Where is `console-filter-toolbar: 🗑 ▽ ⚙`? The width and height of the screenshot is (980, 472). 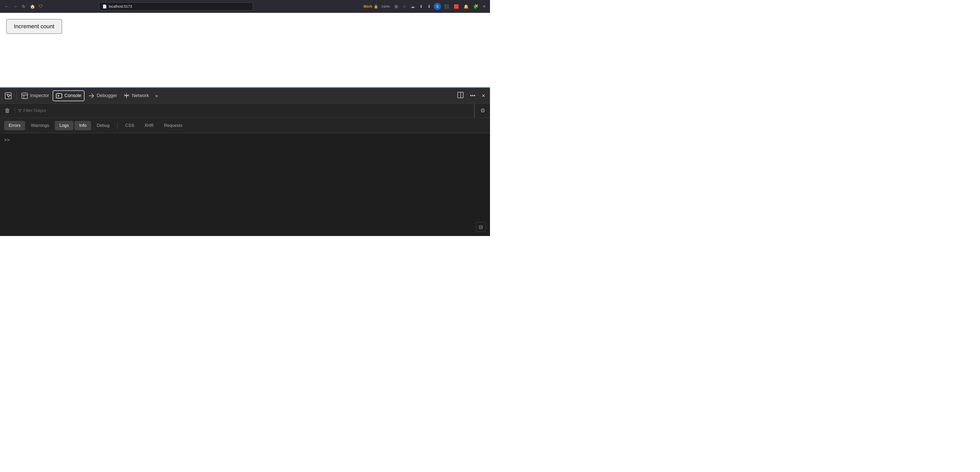
console-filter-toolbar: 🗑 ▽ ⚙ is located at coordinates (245, 111).